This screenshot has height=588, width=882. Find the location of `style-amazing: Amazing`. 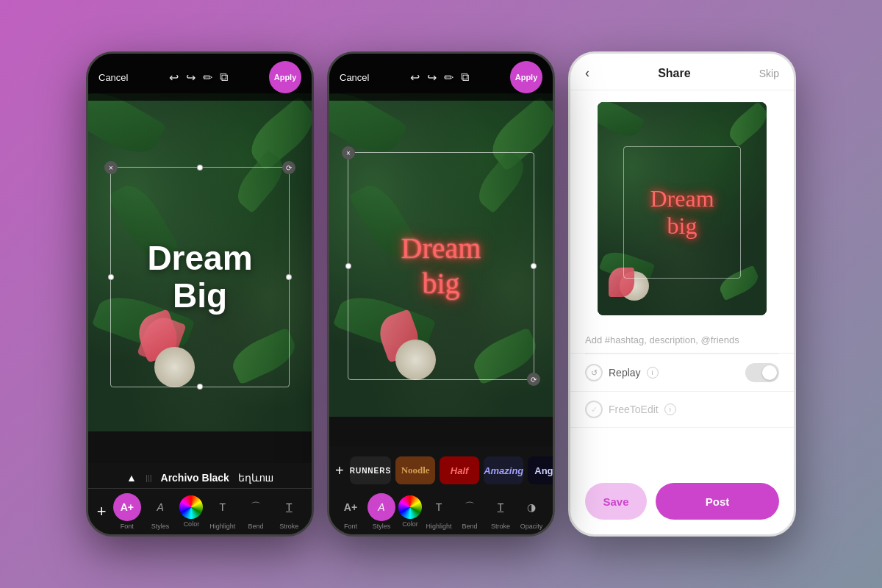

style-amazing: Amazing is located at coordinates (503, 470).